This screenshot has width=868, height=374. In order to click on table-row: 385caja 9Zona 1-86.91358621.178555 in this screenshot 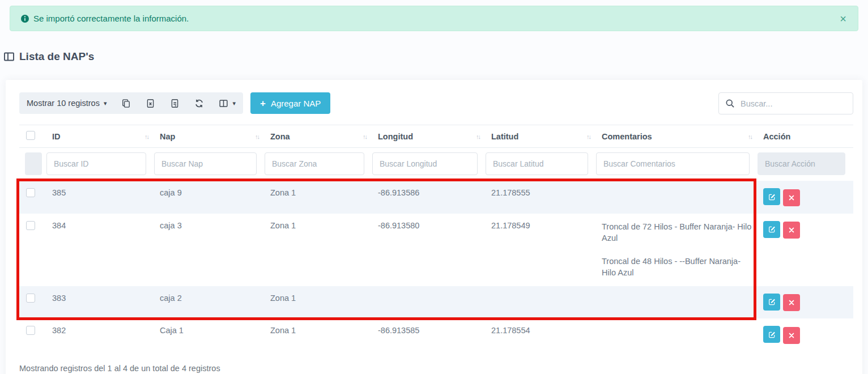, I will do `click(436, 197)`.